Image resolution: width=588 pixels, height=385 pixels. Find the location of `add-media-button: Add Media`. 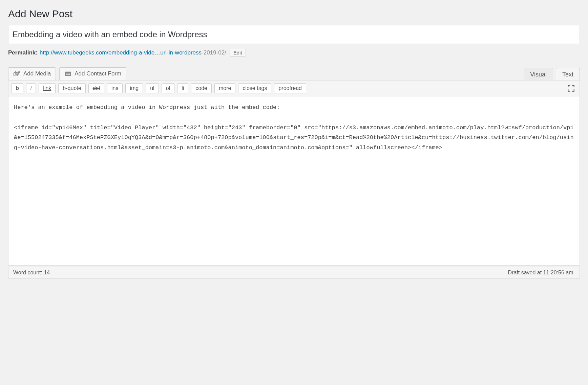

add-media-button: Add Media is located at coordinates (32, 74).